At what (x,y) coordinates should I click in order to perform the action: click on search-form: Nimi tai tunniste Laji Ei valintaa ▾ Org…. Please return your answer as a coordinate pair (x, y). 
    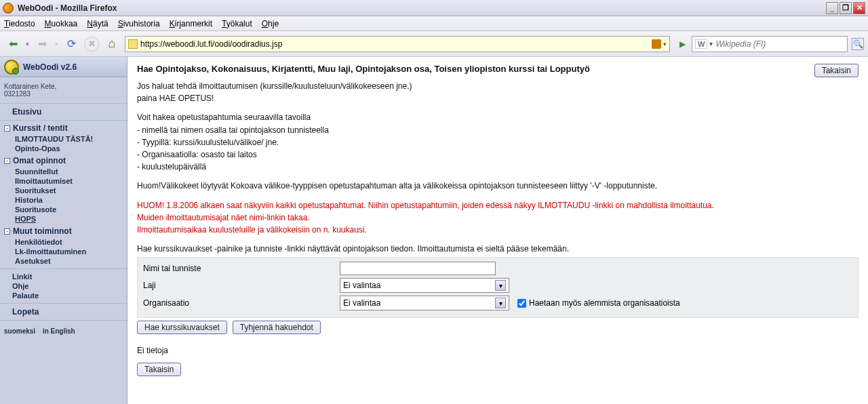
    Looking at the image, I should click on (498, 287).